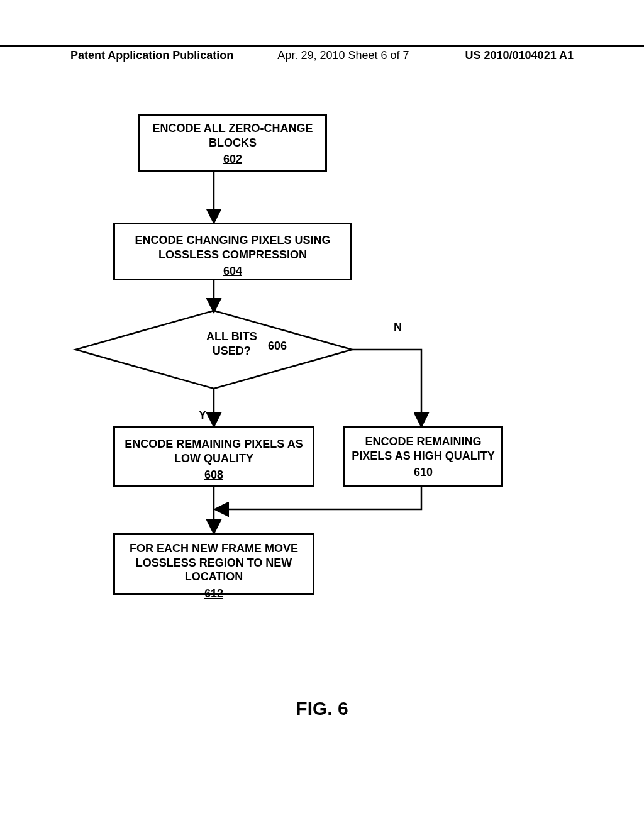 Image resolution: width=644 pixels, height=830 pixels. What do you see at coordinates (231, 337) in the screenshot?
I see `decision-606-line1: ALL BITS` at bounding box center [231, 337].